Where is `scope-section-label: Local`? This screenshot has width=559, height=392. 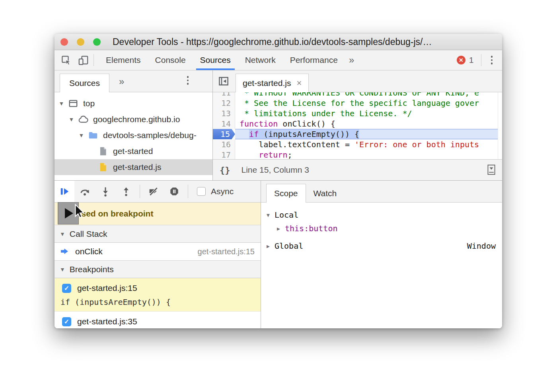 scope-section-label: Local is located at coordinates (286, 215).